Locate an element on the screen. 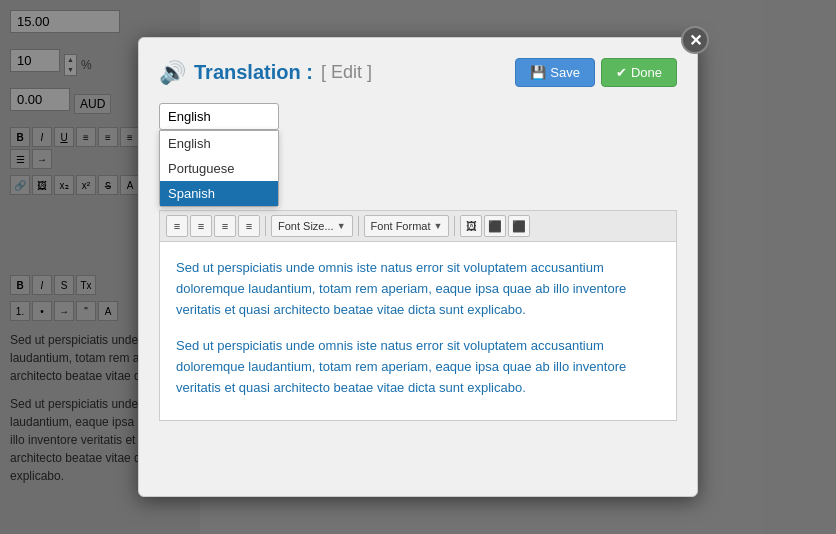  tb-img-btn: 🖼 is located at coordinates (471, 226).